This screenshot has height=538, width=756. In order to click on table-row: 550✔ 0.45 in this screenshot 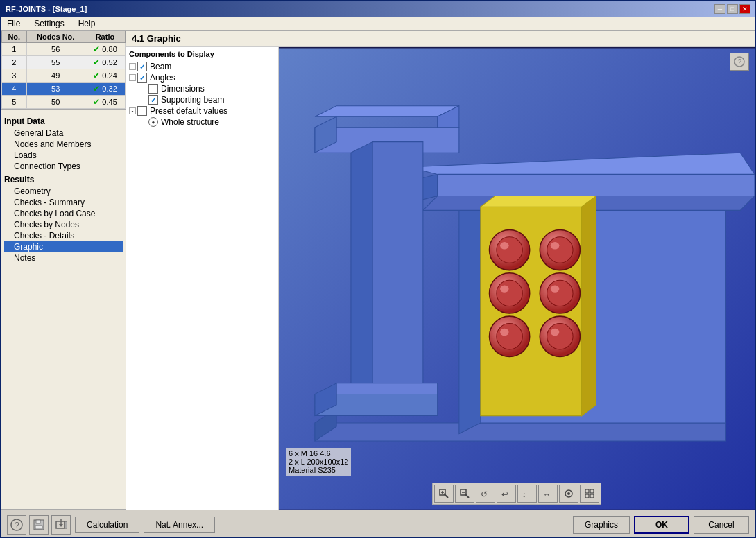, I will do `click(64, 103)`.